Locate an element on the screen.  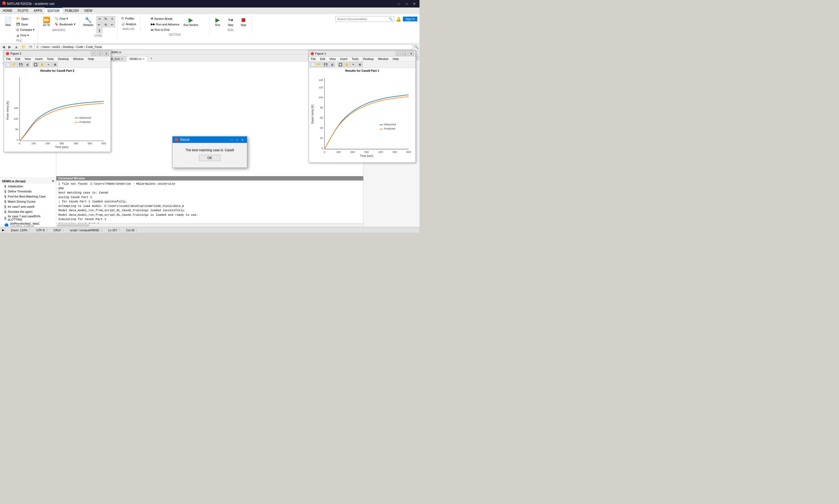
run-section-button: ▶ Run Section is located at coordinates (191, 22).